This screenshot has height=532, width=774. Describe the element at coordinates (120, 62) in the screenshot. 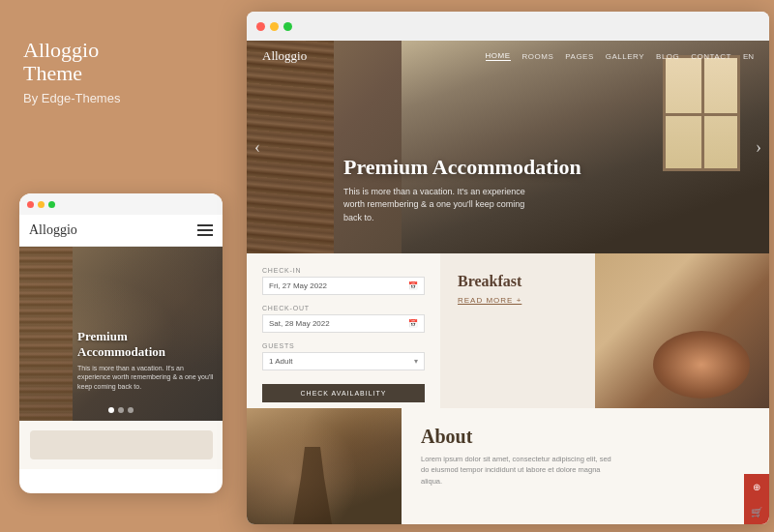

I see `theme-title: Alloggio Theme` at that location.